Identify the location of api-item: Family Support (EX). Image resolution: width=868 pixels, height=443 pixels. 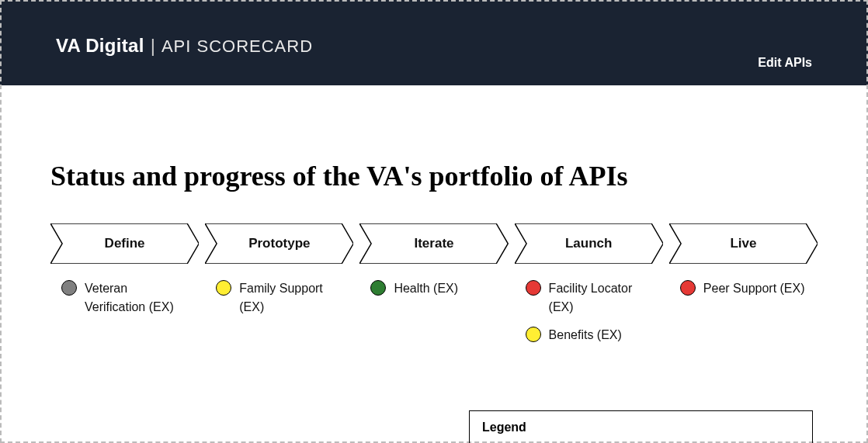
(279, 298).